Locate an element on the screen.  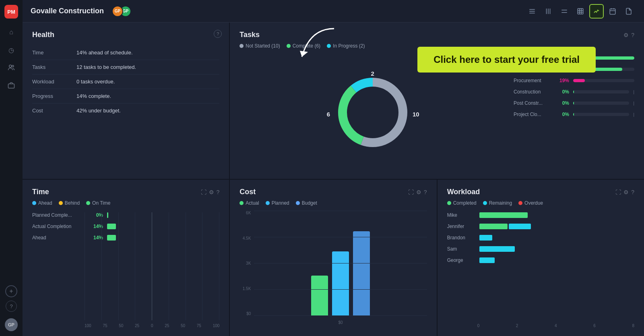
cost-bars: $0 is located at coordinates (341, 269).